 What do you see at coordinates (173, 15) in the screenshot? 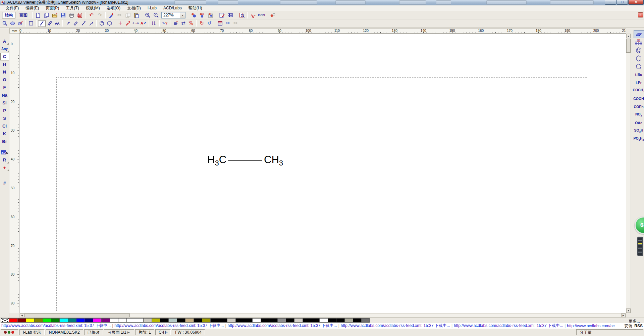
I see `zoom-level-combo: 227%▼` at bounding box center [173, 15].